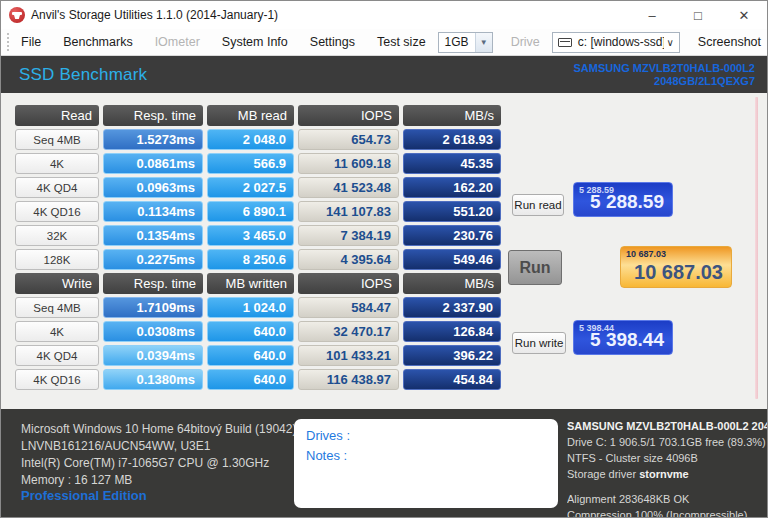 This screenshot has width=768, height=518. I want to click on write-iops-cell: 116 438.97, so click(348, 380).